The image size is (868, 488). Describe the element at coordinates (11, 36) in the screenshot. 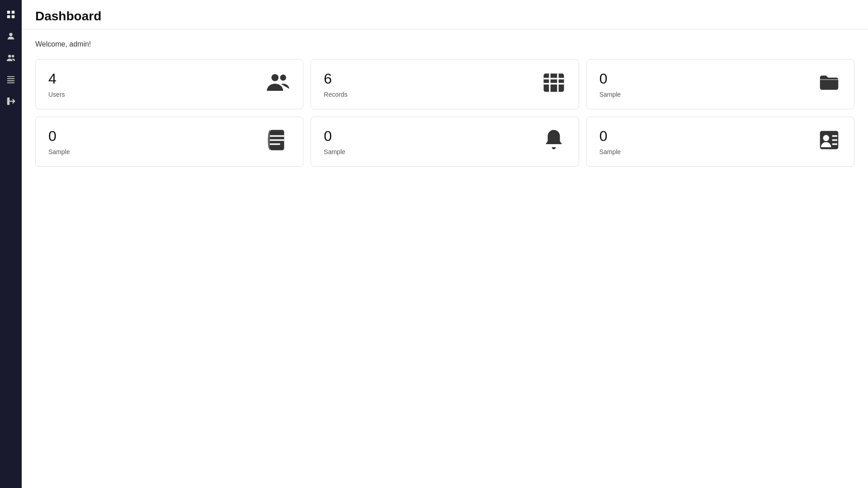

I see `sidebar-item-user` at that location.